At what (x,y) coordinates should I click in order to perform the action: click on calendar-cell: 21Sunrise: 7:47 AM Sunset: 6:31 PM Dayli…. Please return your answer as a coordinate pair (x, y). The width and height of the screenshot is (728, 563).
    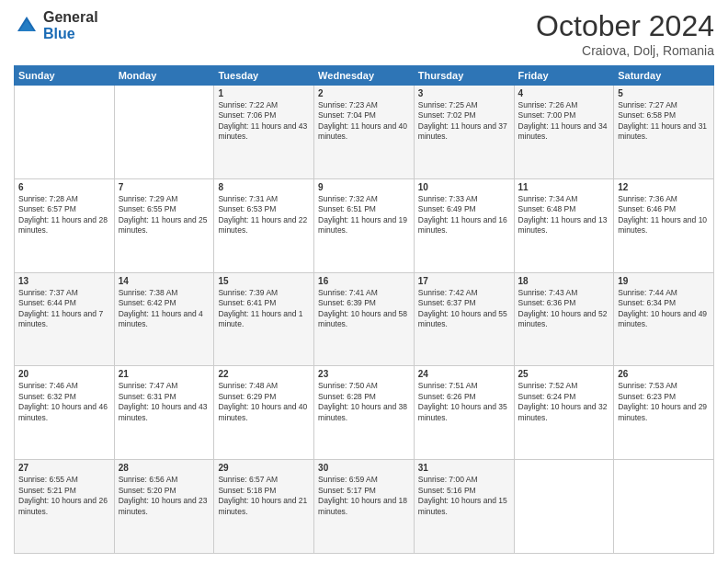
    Looking at the image, I should click on (164, 413).